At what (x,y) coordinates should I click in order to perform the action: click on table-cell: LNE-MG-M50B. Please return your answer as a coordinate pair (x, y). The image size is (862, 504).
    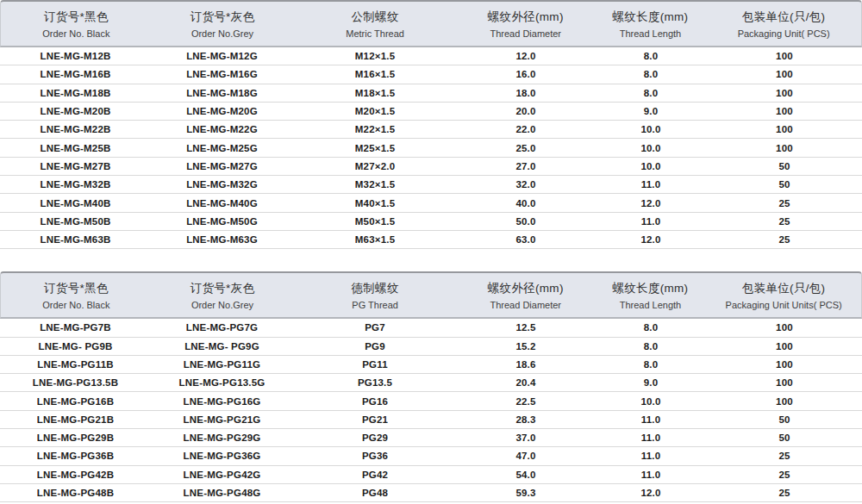
    Looking at the image, I should click on (76, 221).